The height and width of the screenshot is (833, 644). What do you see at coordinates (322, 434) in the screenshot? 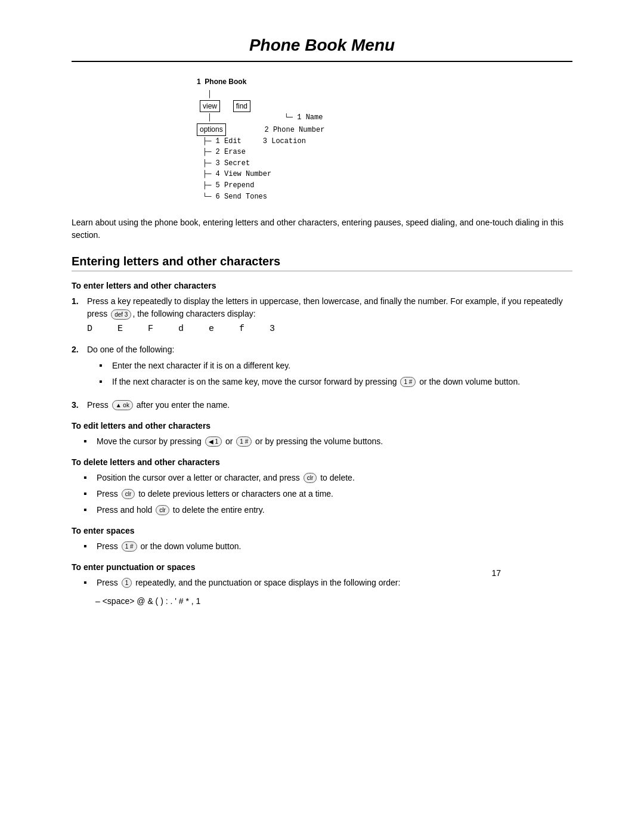
I see `subsection-edit-letters: To edit letters and other characters ▪ M…` at bounding box center [322, 434].